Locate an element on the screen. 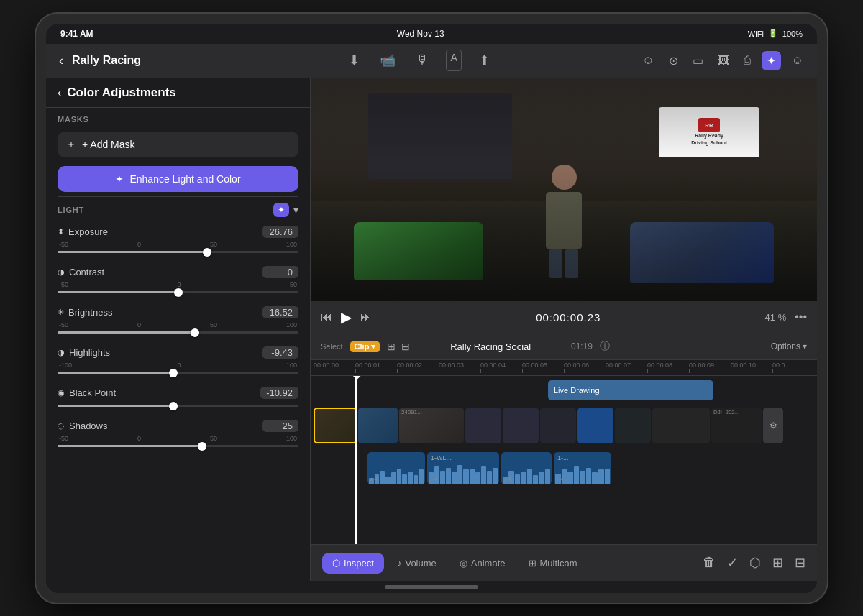 This screenshot has height=616, width=863. title-clip: Live Drawing is located at coordinates (631, 390).